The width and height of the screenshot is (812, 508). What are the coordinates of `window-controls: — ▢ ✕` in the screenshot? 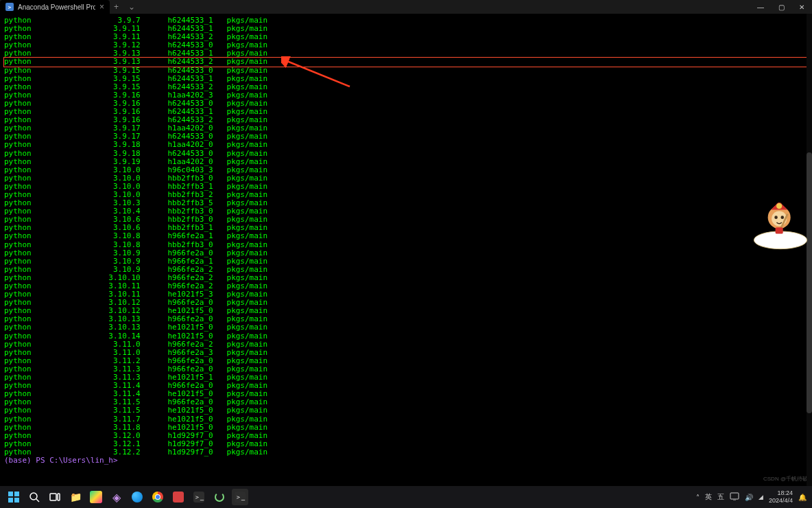 It's located at (781, 7).